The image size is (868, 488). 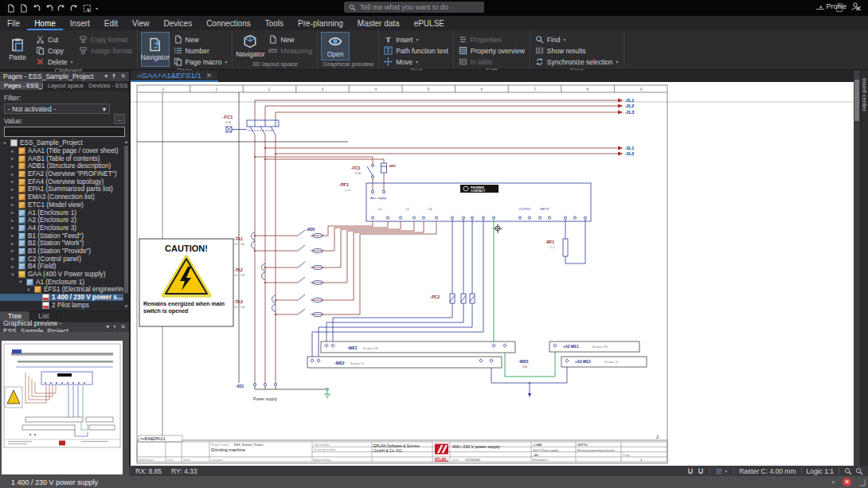 I want to click on tree-scrollbar: ▲ ▼, so click(x=126, y=224).